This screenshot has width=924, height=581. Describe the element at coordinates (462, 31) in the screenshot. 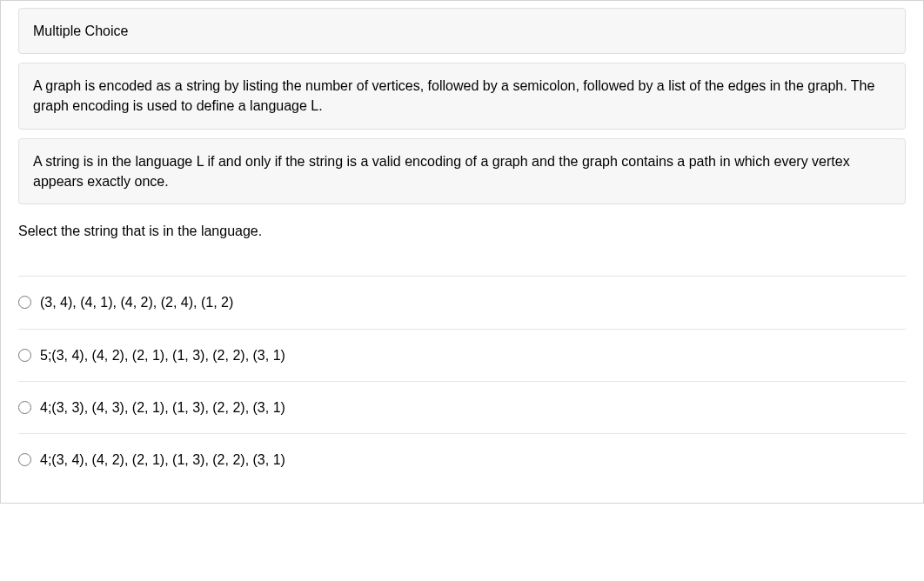

I see `question-type-label: Multiple Choice` at that location.